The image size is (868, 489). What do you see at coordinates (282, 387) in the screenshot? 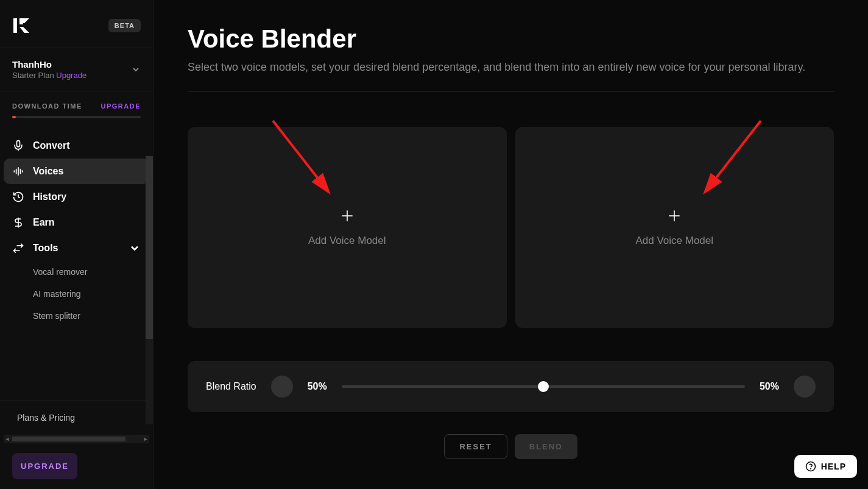
I see `voice-avatar-left` at bounding box center [282, 387].